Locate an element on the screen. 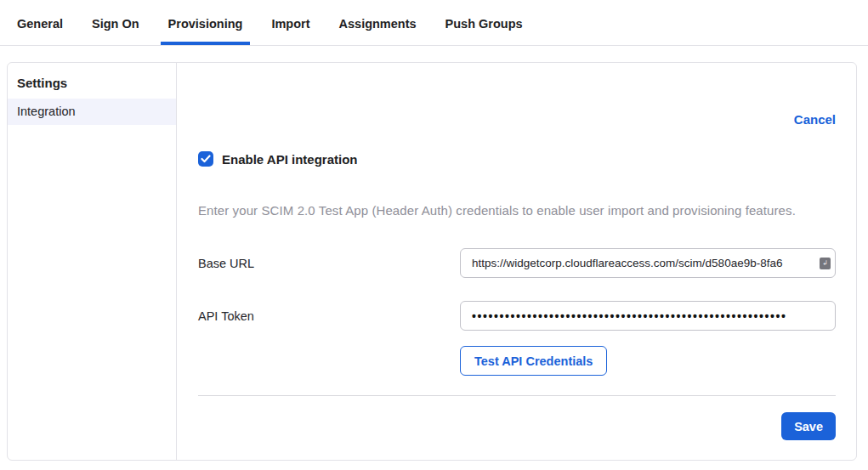 This screenshot has height=470, width=868. cancel-link: Cancel is located at coordinates (814, 119).